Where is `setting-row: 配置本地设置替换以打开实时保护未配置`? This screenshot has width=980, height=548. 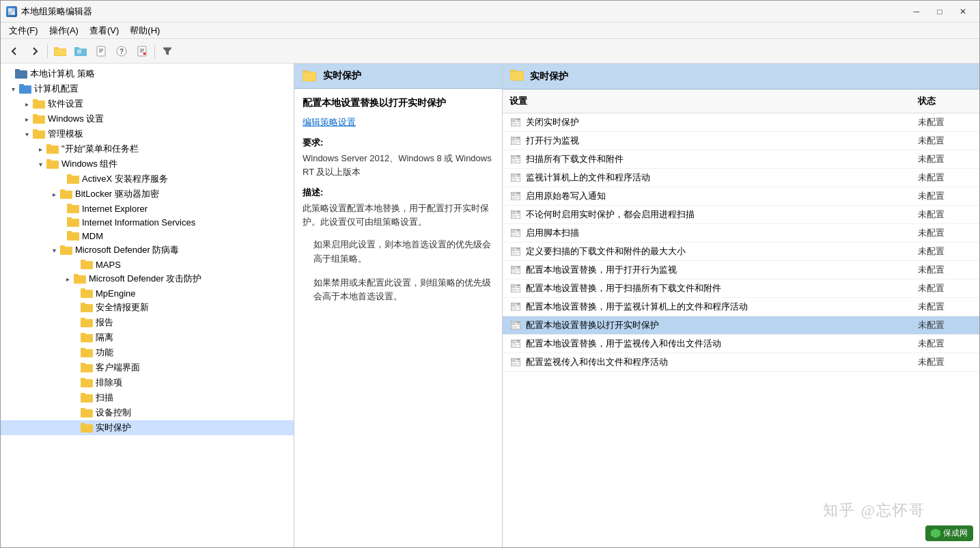
setting-row: 配置本地设置替换以打开实时保护未配置 is located at coordinates (741, 325).